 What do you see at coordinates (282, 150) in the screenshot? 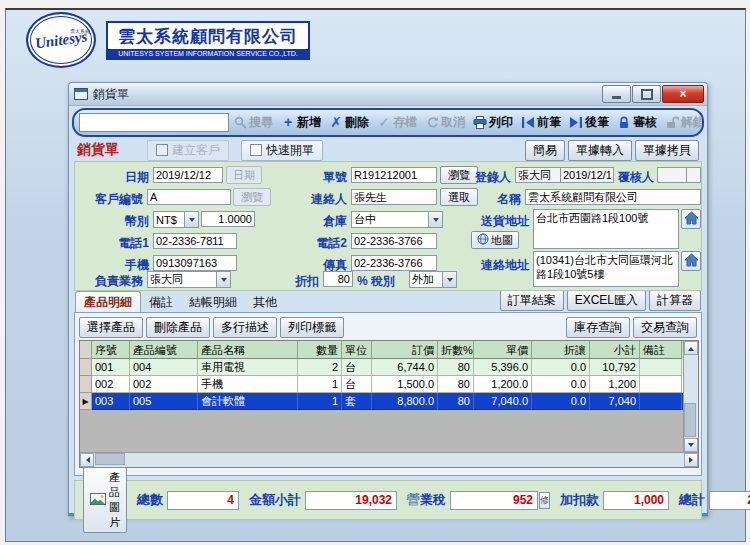
I see `quick-order-checkbox: 快速開單` at bounding box center [282, 150].